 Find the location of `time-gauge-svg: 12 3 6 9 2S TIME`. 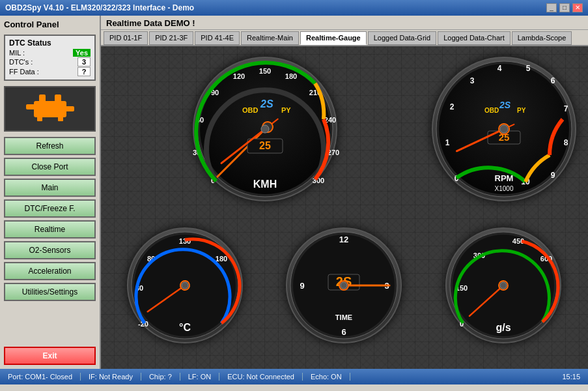

time-gauge-svg: 12 3 6 9 2S TIME is located at coordinates (344, 285).